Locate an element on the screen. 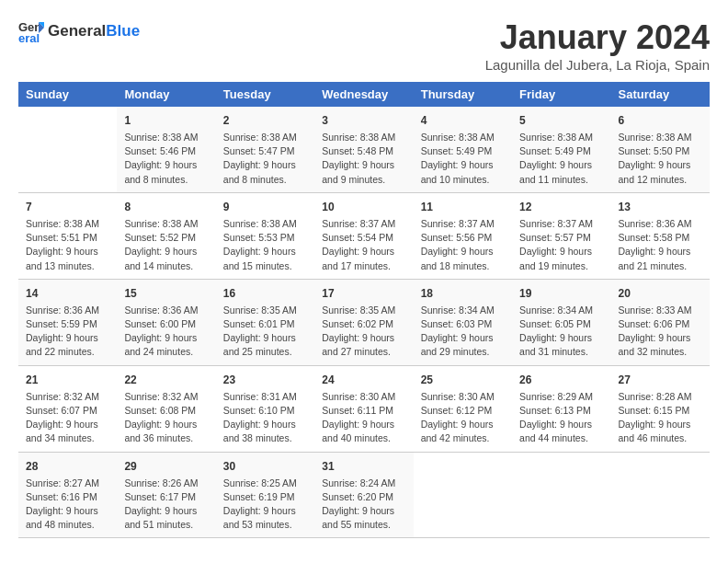 The height and width of the screenshot is (563, 728). calendar-cell: 26Sunrise: 8:29 AMSunset: 6:13 PMDayligh… is located at coordinates (561, 408).